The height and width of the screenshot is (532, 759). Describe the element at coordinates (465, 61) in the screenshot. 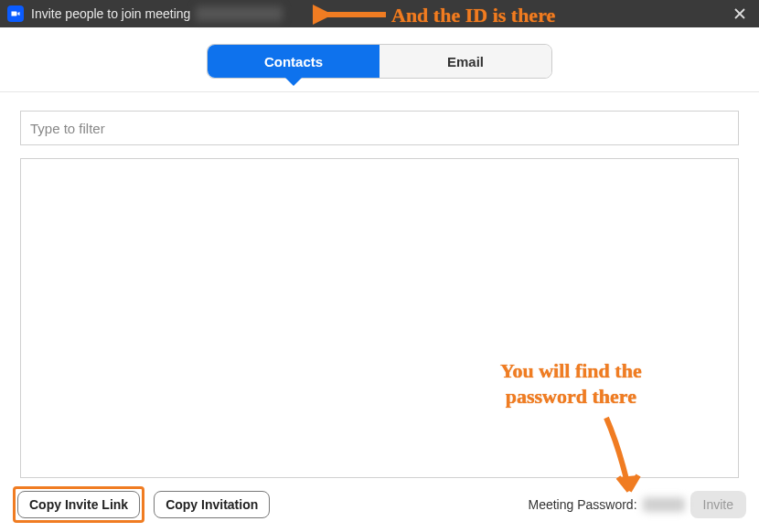

I see `tab-email: Email` at that location.